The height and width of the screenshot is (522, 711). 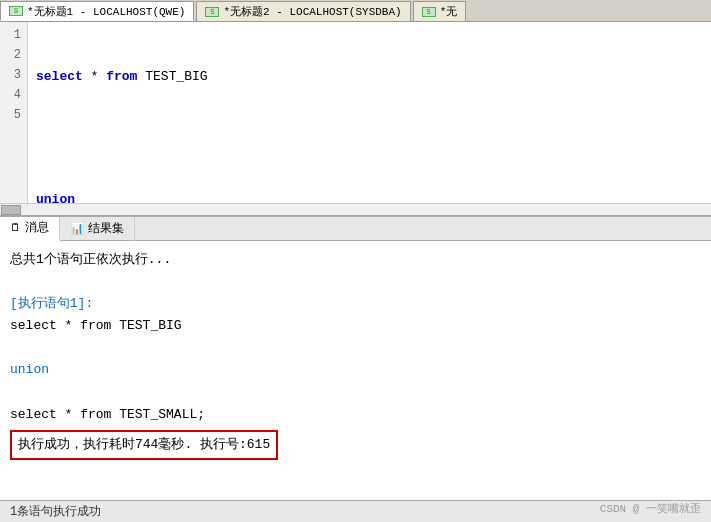 I want to click on tab-1-label: *无标题1 - LOCALHOST(QWE), so click(x=106, y=12).